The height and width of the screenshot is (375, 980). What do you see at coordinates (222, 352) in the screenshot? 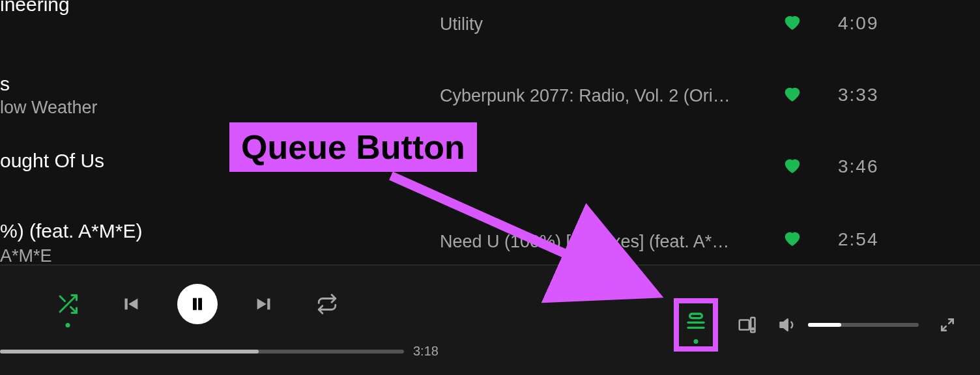
I see `progress-bar: 3:18` at bounding box center [222, 352].